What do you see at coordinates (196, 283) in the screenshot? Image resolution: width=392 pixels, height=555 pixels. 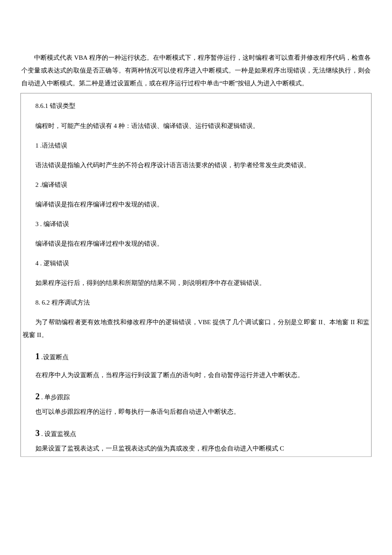 I see `item-4-body: 如果程序运行后，得到的结果和所期望的结果不同，则说明程序中存在逻辑错误。` at bounding box center [196, 283].